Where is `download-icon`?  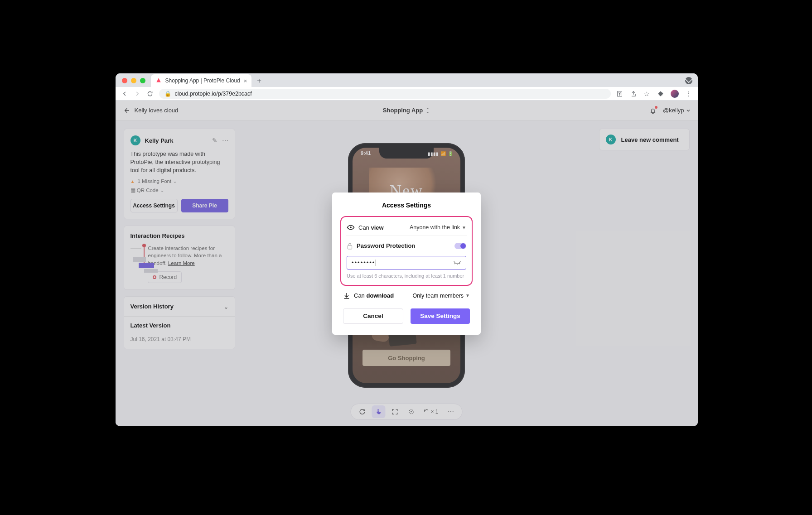 download-icon is located at coordinates (347, 296).